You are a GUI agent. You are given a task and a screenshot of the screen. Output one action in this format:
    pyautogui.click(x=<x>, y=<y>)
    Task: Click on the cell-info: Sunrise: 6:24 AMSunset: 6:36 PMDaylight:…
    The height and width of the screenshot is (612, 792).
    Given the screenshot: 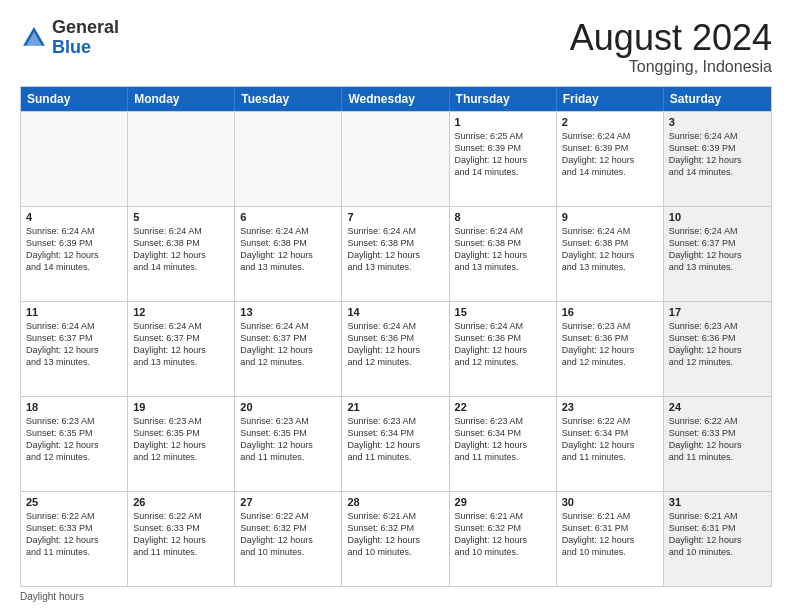 What is the action you would take?
    pyautogui.click(x=395, y=344)
    